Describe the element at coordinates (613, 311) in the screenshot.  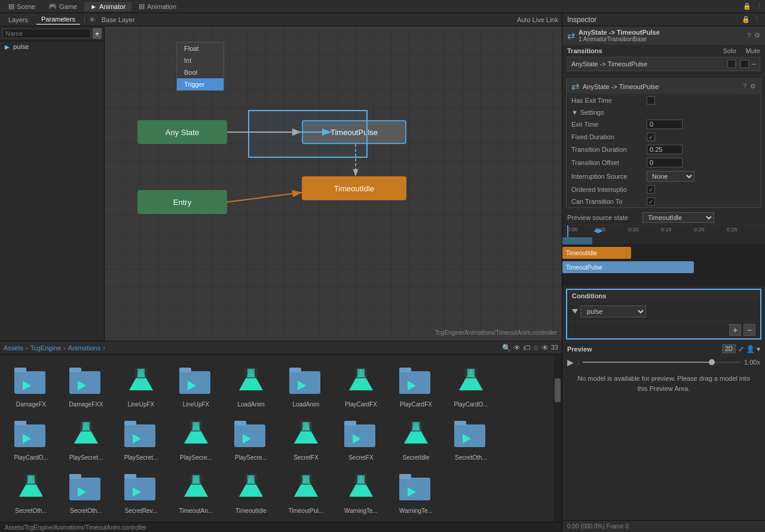
I see `condition-param-select: pulse` at that location.